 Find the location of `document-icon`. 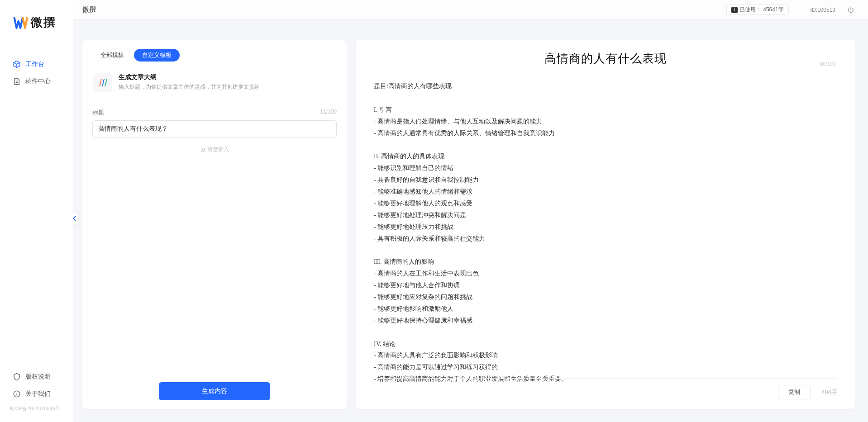

document-icon is located at coordinates (17, 81).